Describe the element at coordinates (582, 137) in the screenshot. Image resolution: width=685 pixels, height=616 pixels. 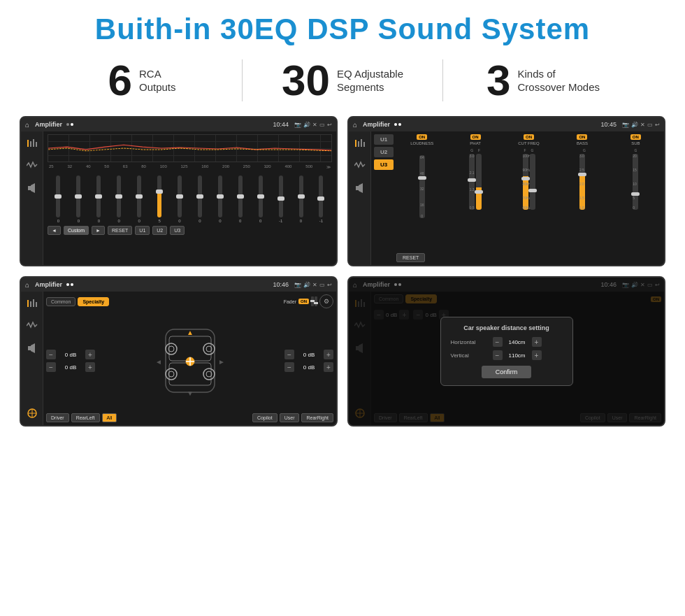
I see `bass-on: ON` at that location.